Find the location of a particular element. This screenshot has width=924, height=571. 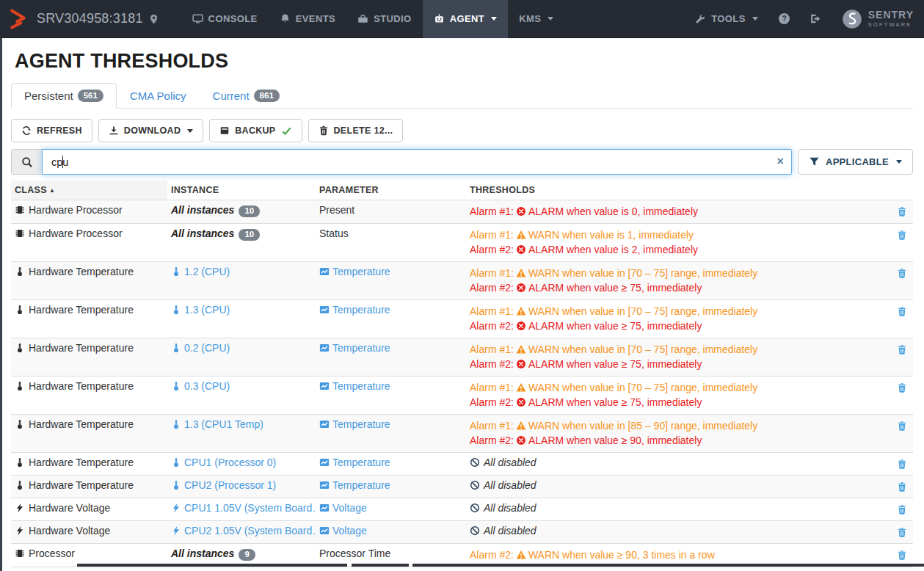

server-name: SRV304958:3181 is located at coordinates (98, 19).